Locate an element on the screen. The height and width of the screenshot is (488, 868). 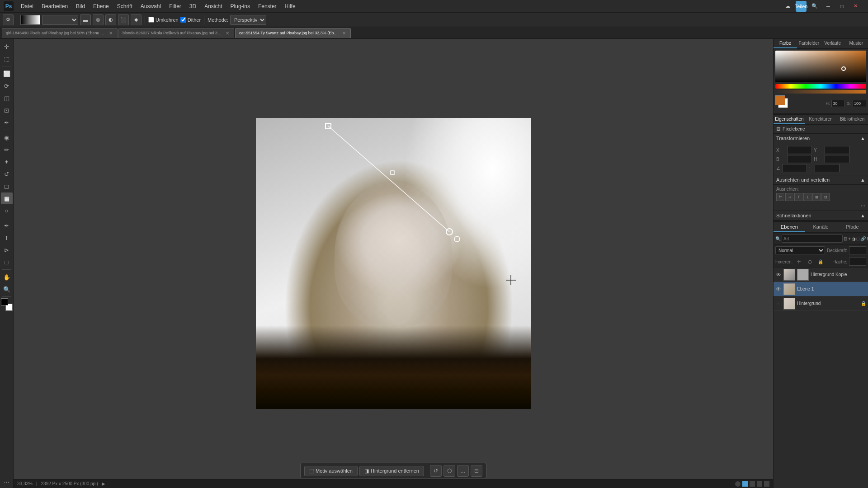
status-icon2 is located at coordinates (745, 484).